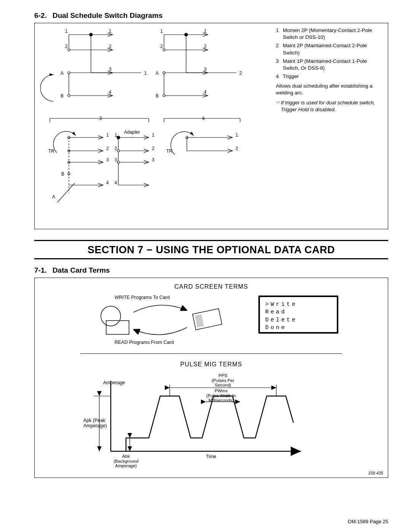  Describe the element at coordinates (144, 342) in the screenshot. I see `read-label: READ Programs From Card` at that location.